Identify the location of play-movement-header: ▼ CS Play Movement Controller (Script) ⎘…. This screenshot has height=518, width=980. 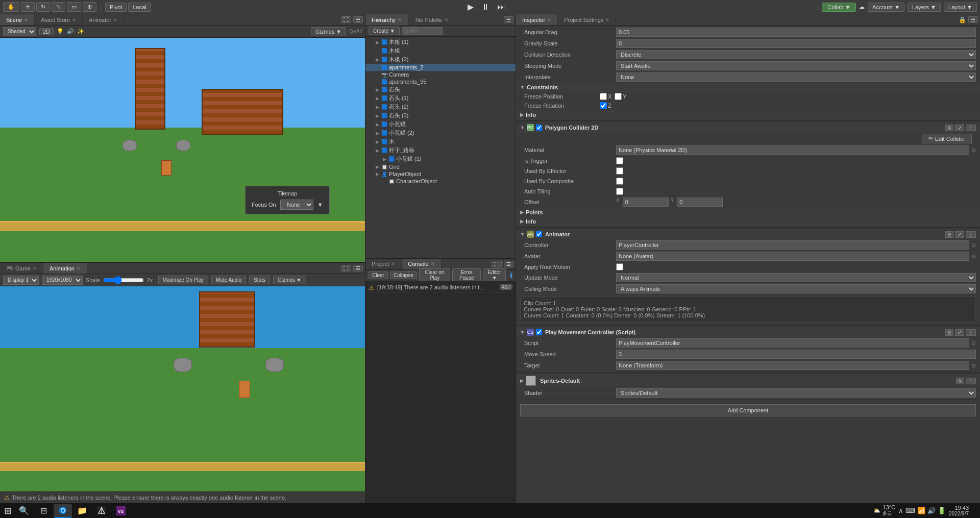
(748, 332).